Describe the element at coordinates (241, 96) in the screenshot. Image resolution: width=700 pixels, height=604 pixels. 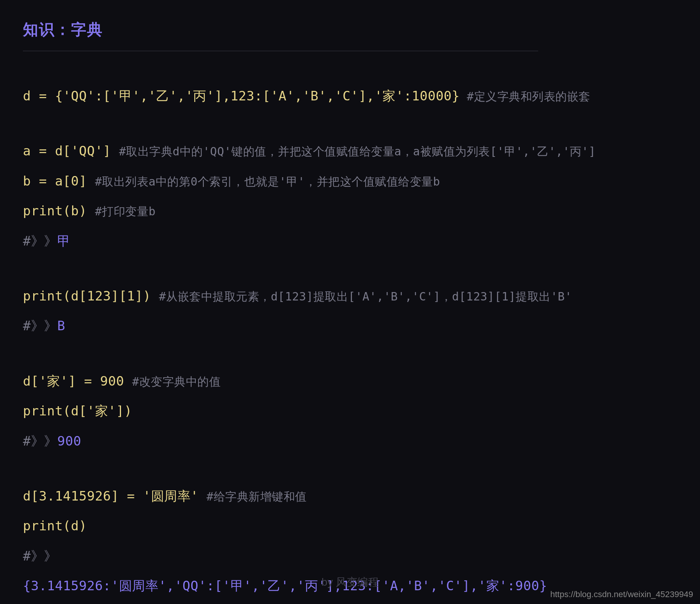
I see `code-text: d = {'QQ':['甲','乙','丙'],123:['A','B','C'…` at that location.